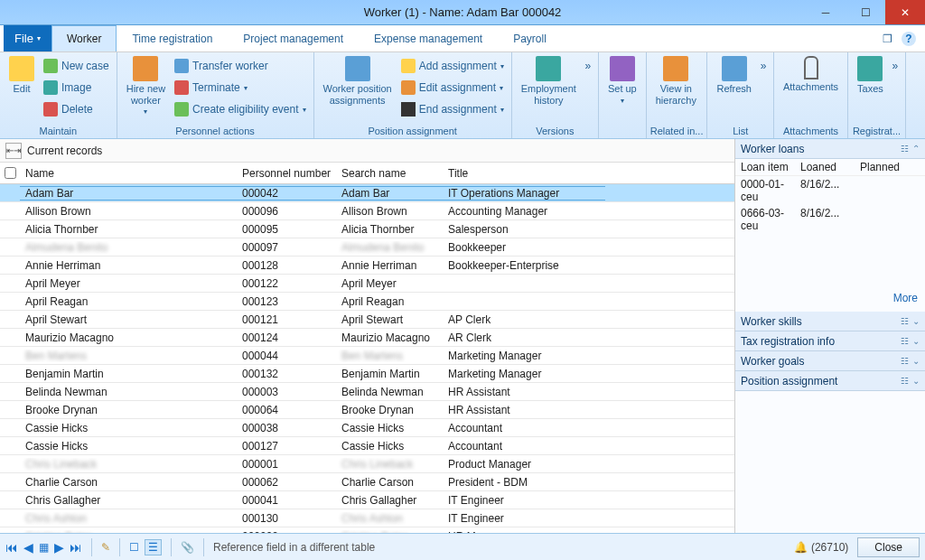  What do you see at coordinates (389, 428) in the screenshot?
I see `cell-search-name: Cassie Hicks` at bounding box center [389, 428].